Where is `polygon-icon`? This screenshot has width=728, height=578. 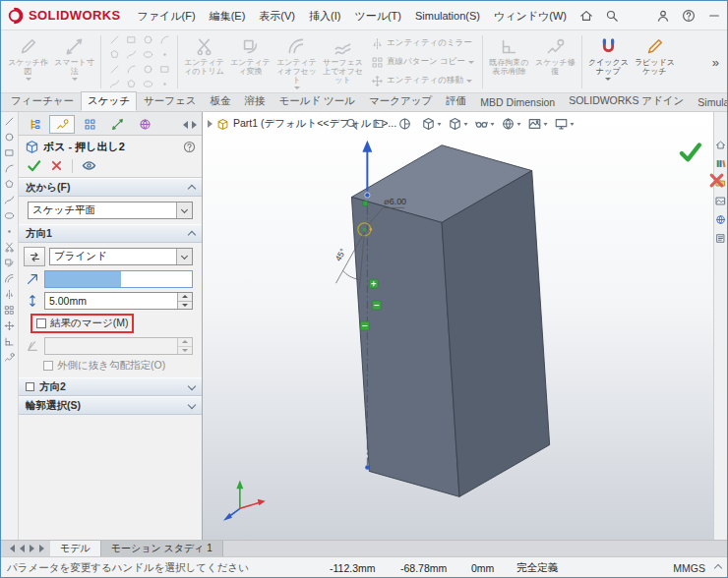
polygon-icon is located at coordinates (10, 185).